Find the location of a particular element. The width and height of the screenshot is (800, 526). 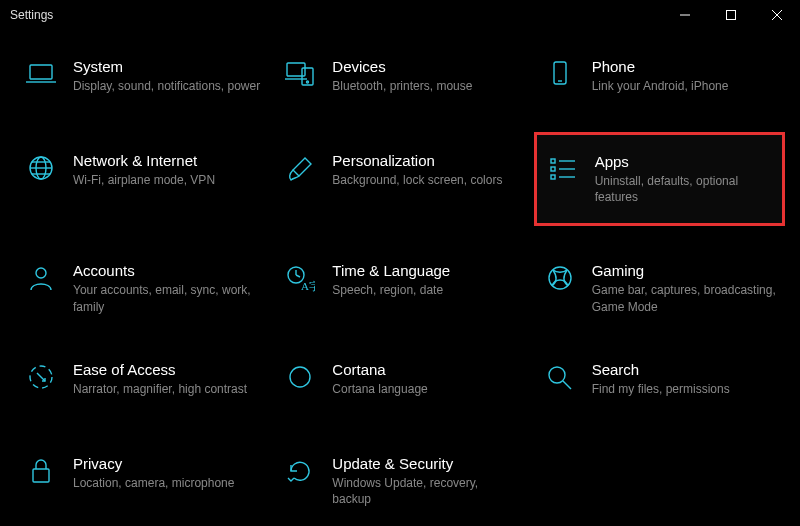

tile-desc: Cortana language is located at coordinates (426, 389).